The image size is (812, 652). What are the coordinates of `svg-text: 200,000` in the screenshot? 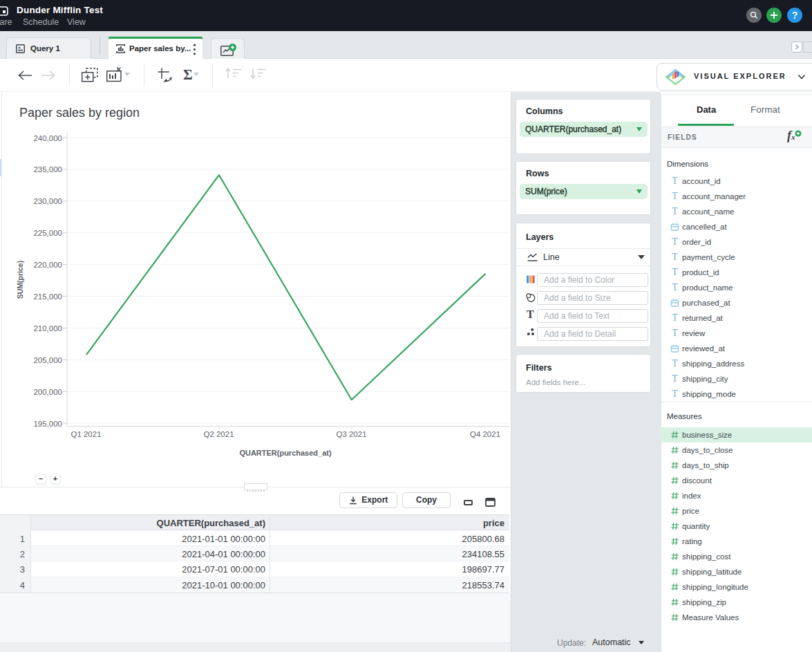 It's located at (48, 392).